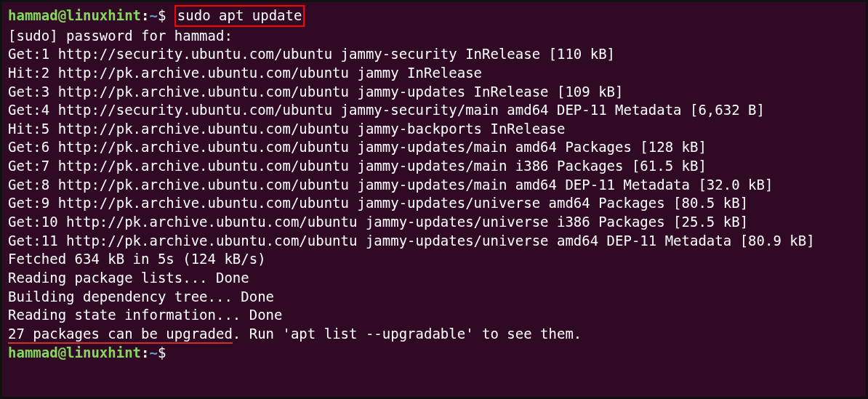 This screenshot has height=399, width=868. What do you see at coordinates (240, 16) in the screenshot?
I see `command-highlight: sudo apt update` at bounding box center [240, 16].